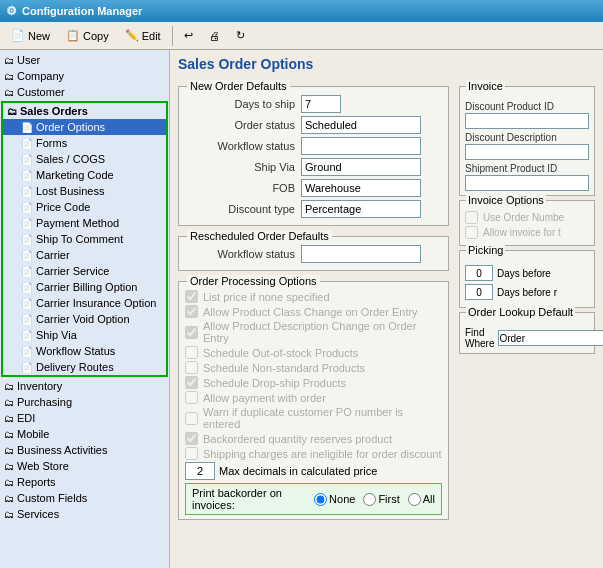 Image resolution: width=603 pixels, height=568 pixels. I want to click on sidebar-item-company: 🗂 Company, so click(84, 76).